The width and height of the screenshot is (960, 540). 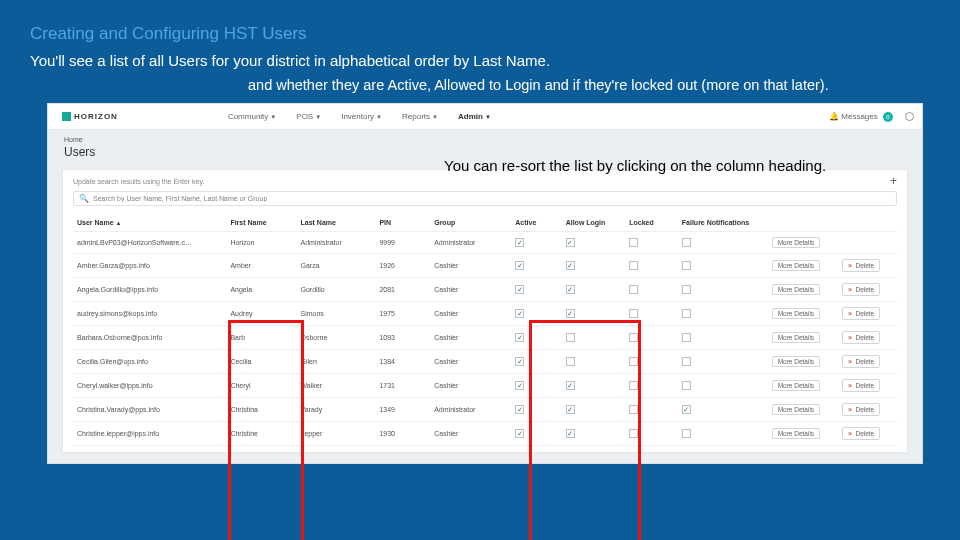 I want to click on col-failure-notifications: Failure Notifications, so click(x=723, y=223).